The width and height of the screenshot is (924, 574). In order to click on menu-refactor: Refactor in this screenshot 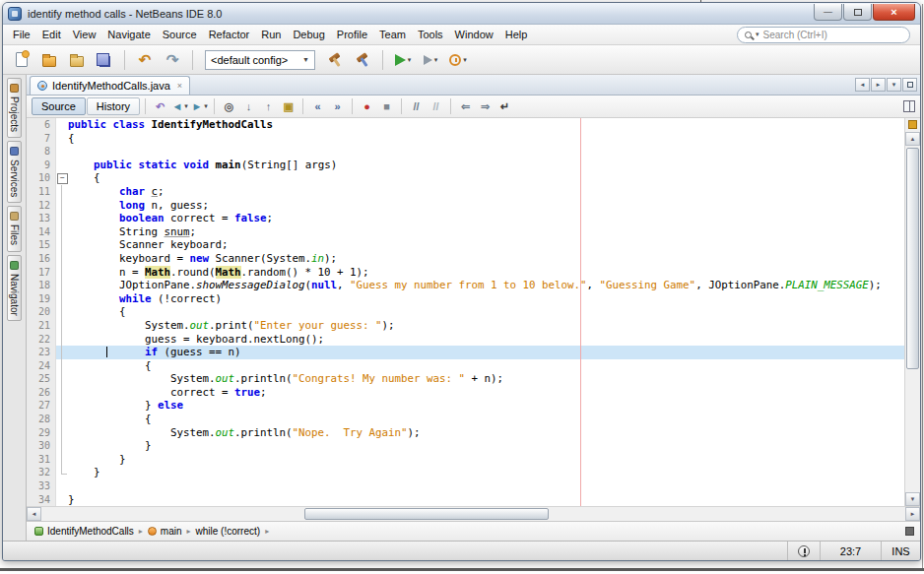, I will do `click(230, 34)`.